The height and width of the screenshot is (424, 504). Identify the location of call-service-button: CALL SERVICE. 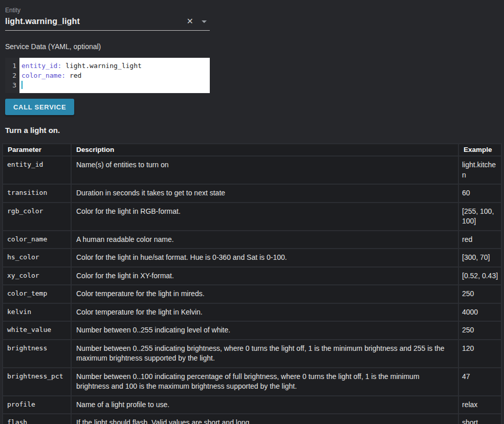
(40, 107).